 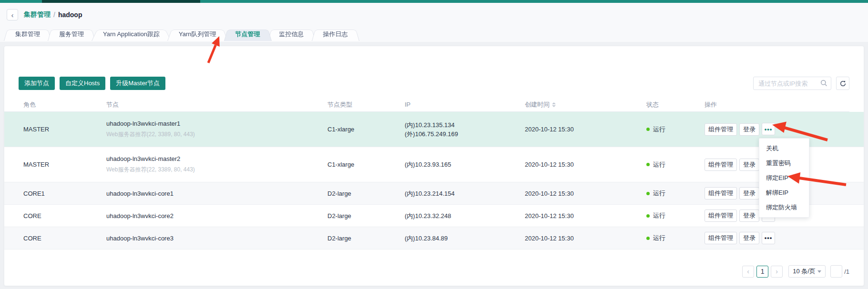 I want to click on current-page-button: 1, so click(x=763, y=271).